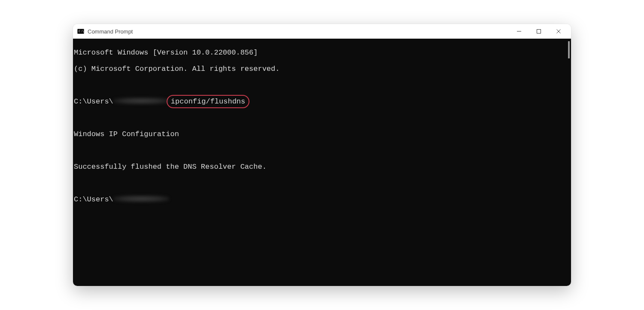  I want to click on command-text: ipconfig/flushdns, so click(208, 101).